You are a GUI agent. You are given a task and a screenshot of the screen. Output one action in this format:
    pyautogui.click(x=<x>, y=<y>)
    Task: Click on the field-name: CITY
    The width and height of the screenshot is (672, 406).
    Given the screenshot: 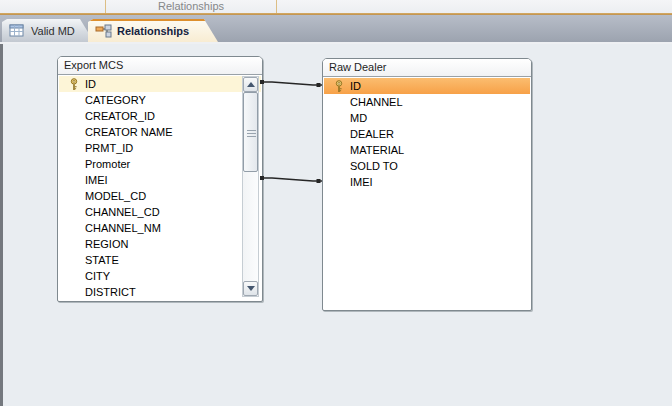 What is the action you would take?
    pyautogui.click(x=98, y=276)
    